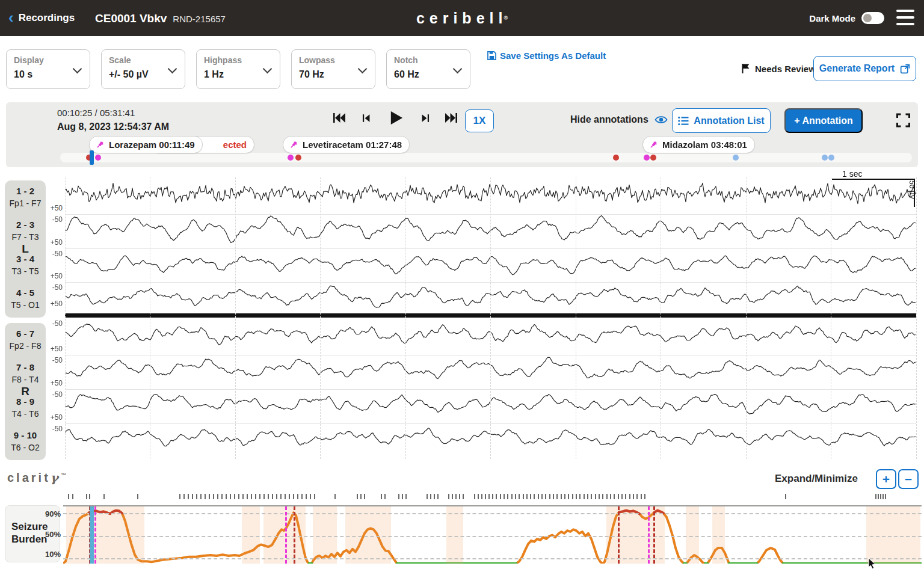 Image resolution: width=924 pixels, height=569 pixels. What do you see at coordinates (346, 144) in the screenshot?
I see `annotation-chip-levetiracetam: Levetiracetam 01:27:48` at bounding box center [346, 144].